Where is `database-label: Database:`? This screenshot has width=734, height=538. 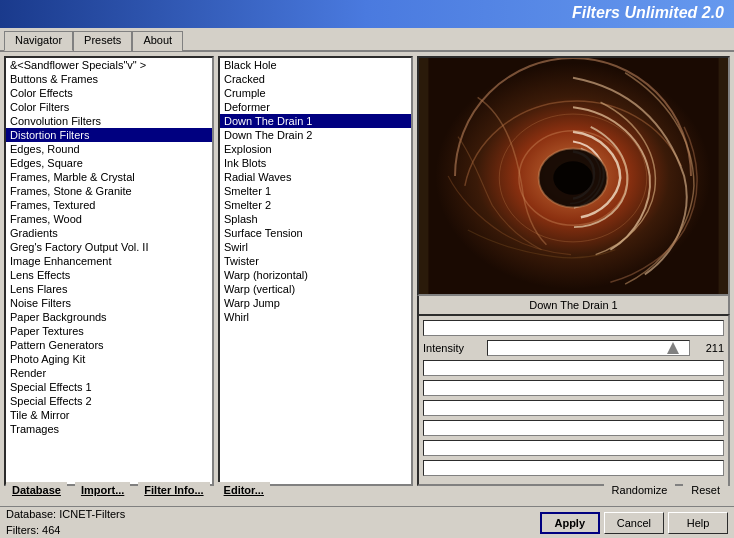
database-label: Database: is located at coordinates (31, 514).